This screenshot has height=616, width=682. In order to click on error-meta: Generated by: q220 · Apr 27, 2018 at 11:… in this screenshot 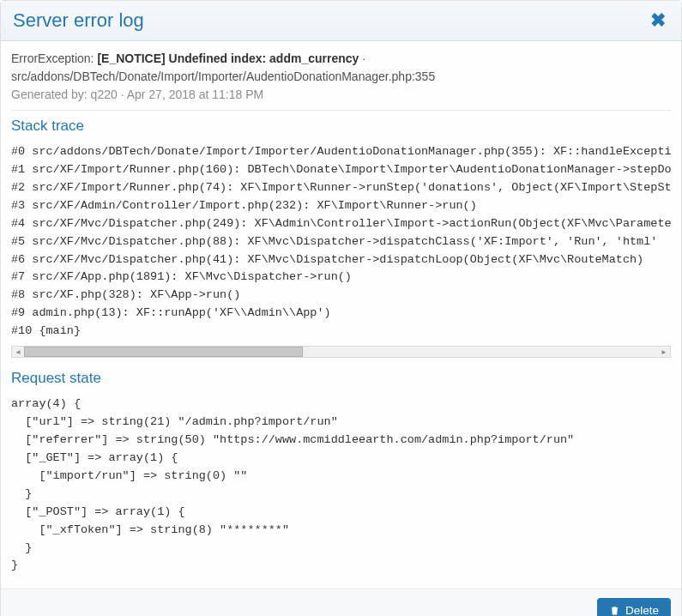, I will do `click(341, 94)`.